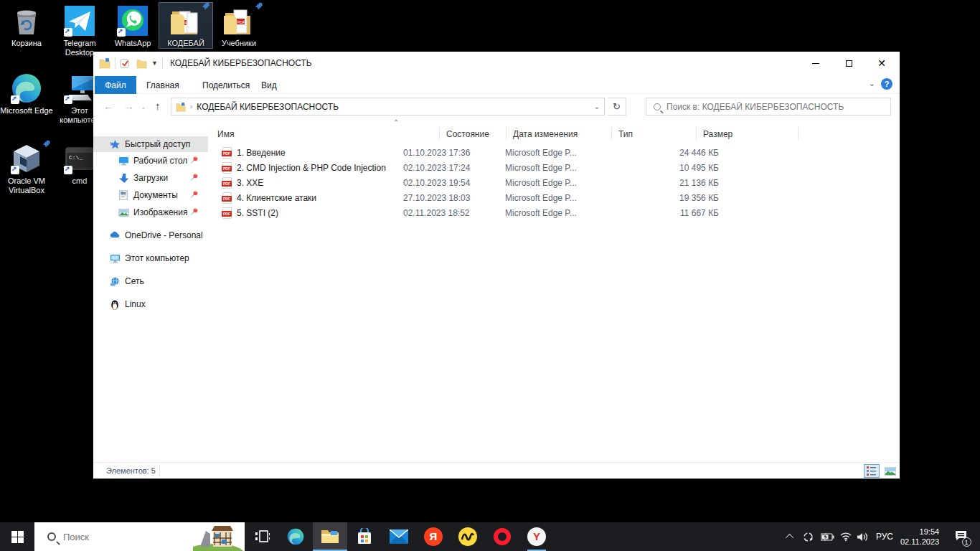 This screenshot has width=980, height=551. Describe the element at coordinates (191, 106) in the screenshot. I see `breadcrumb-chevron-icon: ›` at that location.